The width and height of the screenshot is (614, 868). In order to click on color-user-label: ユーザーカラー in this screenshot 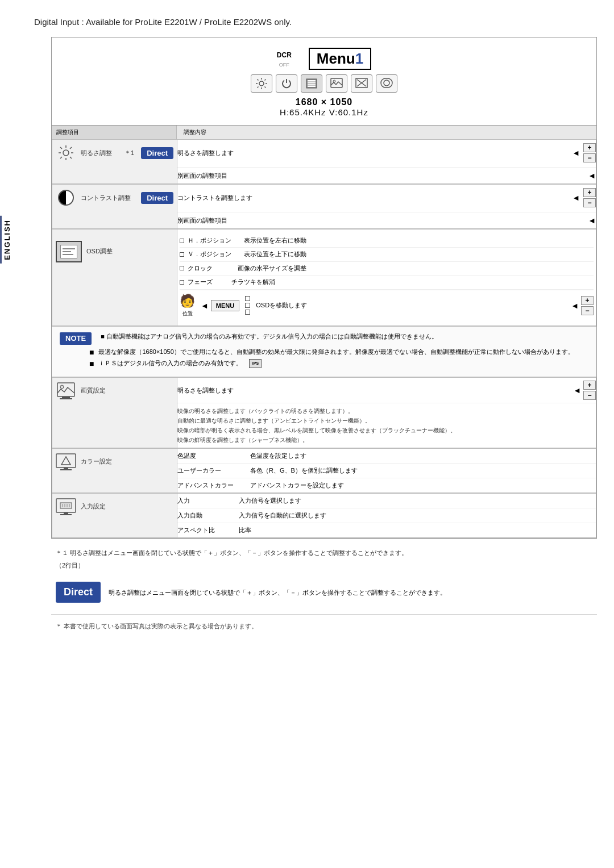, I will do `click(211, 470)`.